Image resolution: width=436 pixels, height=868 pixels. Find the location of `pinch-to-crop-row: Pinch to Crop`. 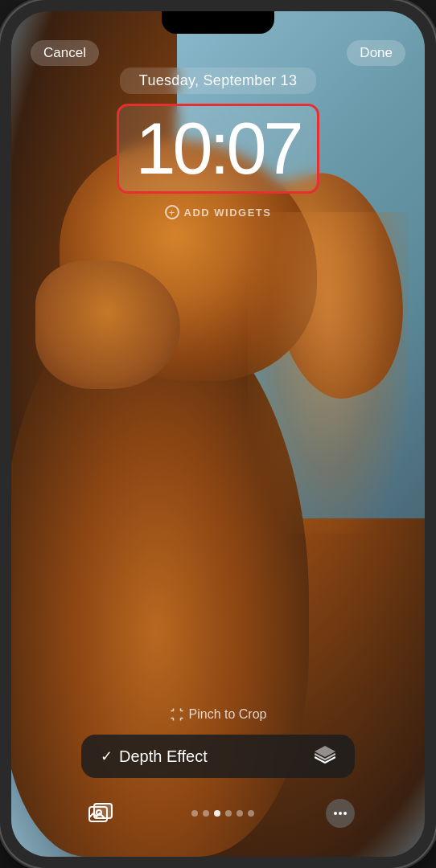

pinch-to-crop-row: Pinch to Crop is located at coordinates (219, 714).